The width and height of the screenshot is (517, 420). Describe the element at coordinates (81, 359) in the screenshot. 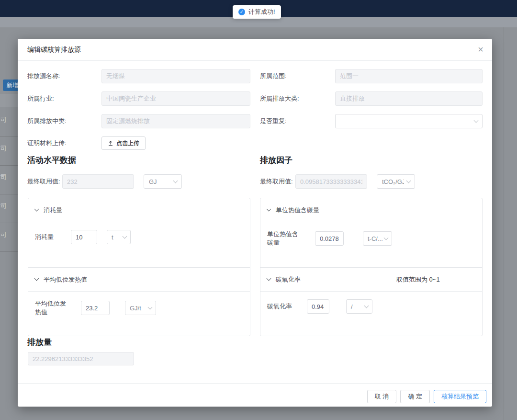

I see `emission-result-input` at that location.